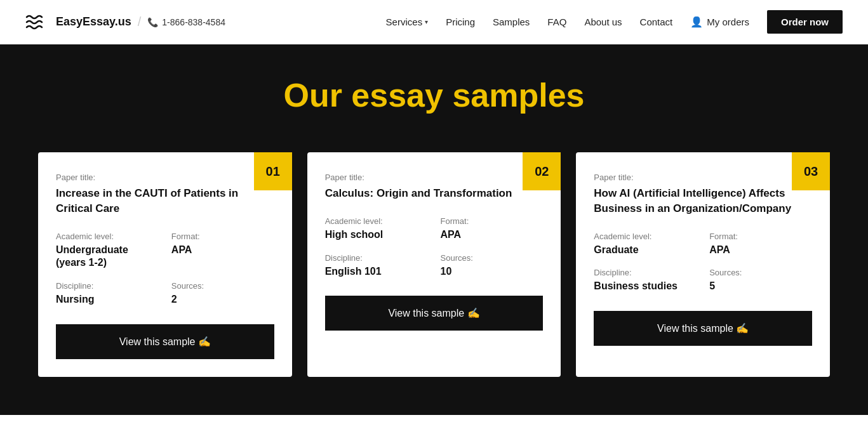 The image size is (868, 434). What do you see at coordinates (703, 329) in the screenshot?
I see `view-sample-button-3: View this sample ✍` at bounding box center [703, 329].